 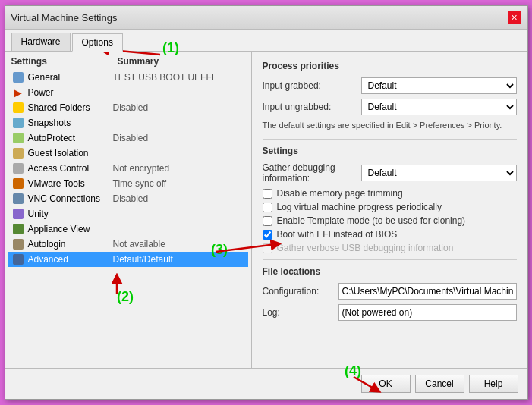 What do you see at coordinates (515, 17) in the screenshot?
I see `close-button: ✕` at bounding box center [515, 17].